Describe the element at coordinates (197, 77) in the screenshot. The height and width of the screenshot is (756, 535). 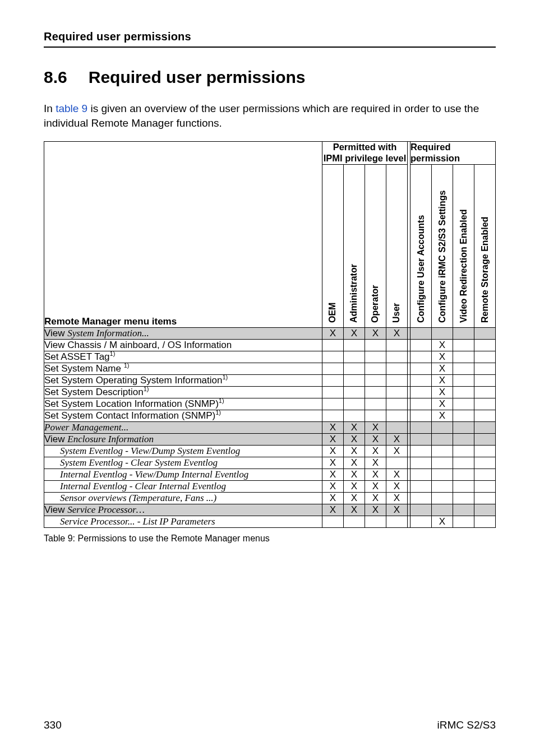
I see `section-title-text: Required user permissions` at that location.